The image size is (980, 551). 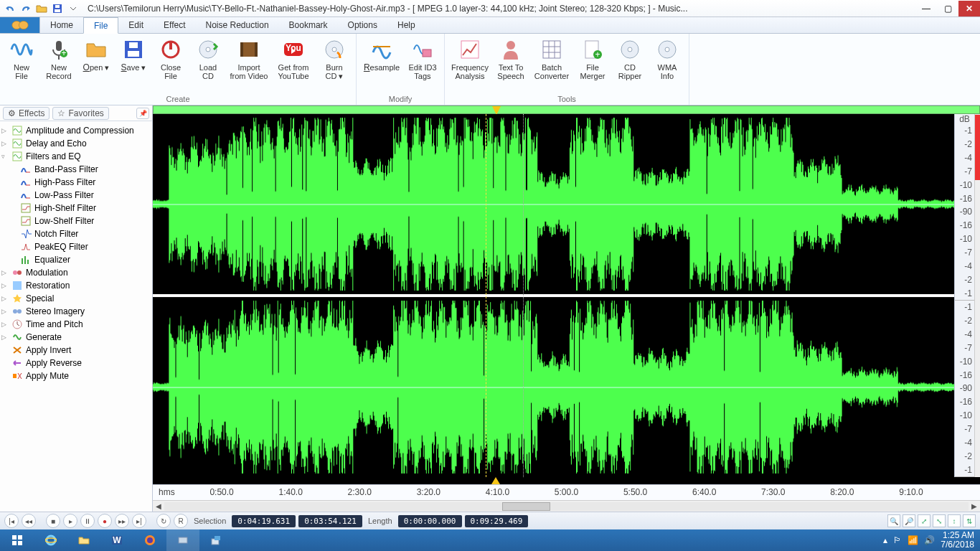 What do you see at coordinates (76, 208) in the screenshot?
I see `tree-high-shelf: High-Shelf Filter` at bounding box center [76, 208].